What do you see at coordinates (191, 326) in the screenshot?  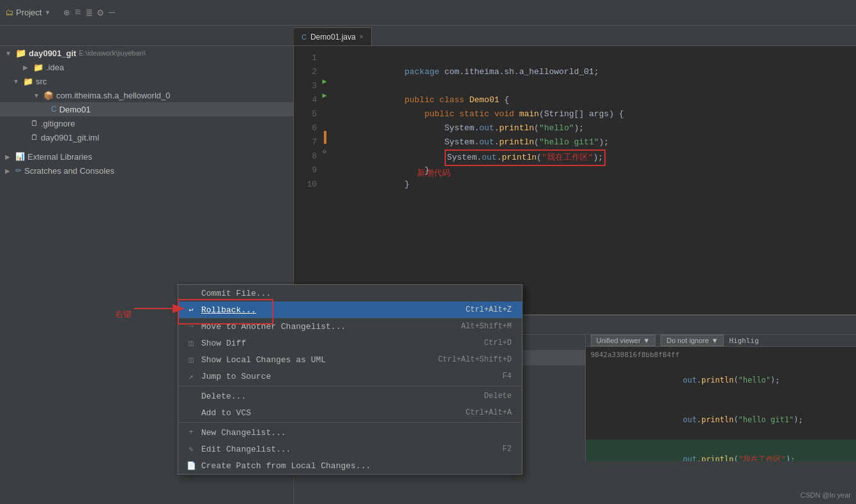 I see `move-icon: →` at bounding box center [191, 326].